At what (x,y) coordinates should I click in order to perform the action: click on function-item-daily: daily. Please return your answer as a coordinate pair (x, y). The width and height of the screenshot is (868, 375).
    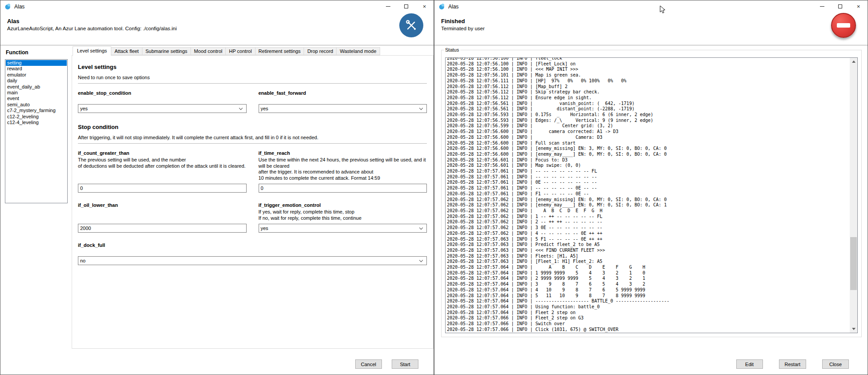
    Looking at the image, I should click on (37, 81).